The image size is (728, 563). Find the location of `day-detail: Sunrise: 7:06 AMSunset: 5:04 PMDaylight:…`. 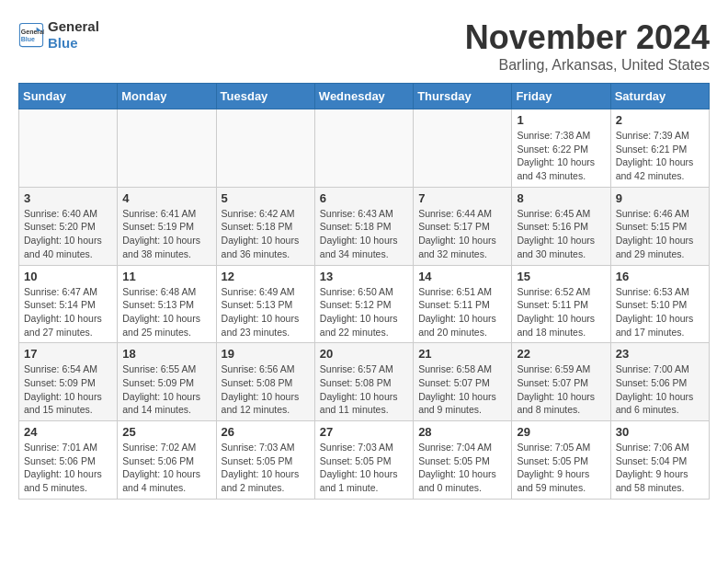

day-detail: Sunrise: 7:06 AMSunset: 5:04 PMDaylight:… is located at coordinates (660, 467).